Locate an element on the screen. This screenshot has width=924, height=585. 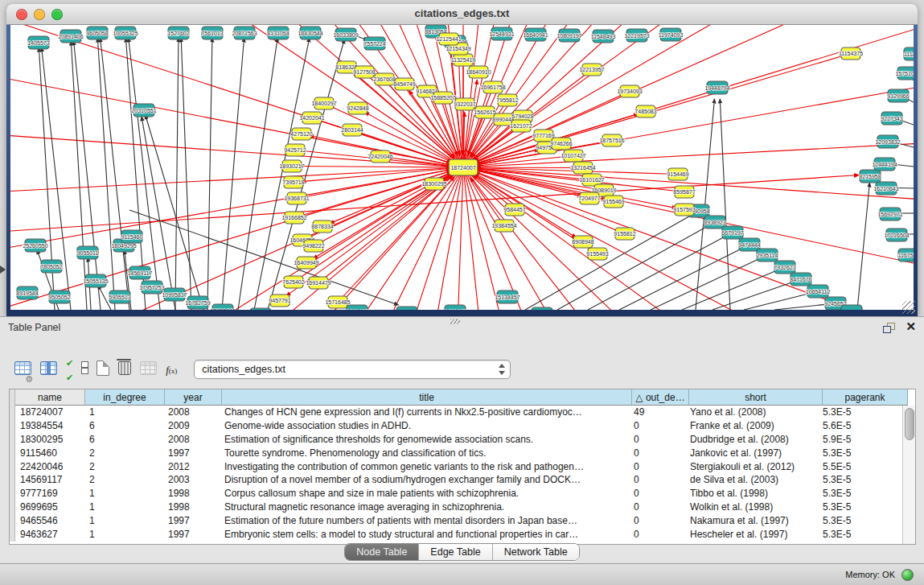
node-label: 1621072 is located at coordinates (521, 126).